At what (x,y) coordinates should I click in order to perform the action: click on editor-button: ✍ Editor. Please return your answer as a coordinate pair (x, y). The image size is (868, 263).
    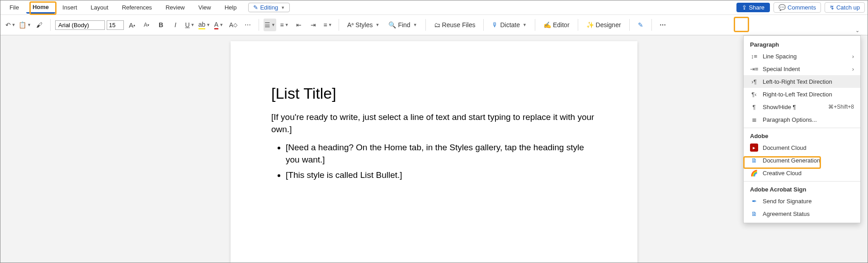
    Looking at the image, I should click on (557, 25).